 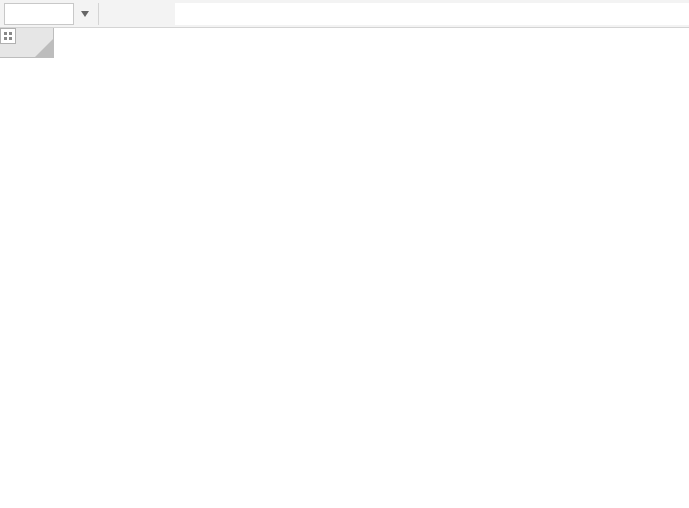 What do you see at coordinates (8, 36) in the screenshot?
I see `autofill-options-button` at bounding box center [8, 36].